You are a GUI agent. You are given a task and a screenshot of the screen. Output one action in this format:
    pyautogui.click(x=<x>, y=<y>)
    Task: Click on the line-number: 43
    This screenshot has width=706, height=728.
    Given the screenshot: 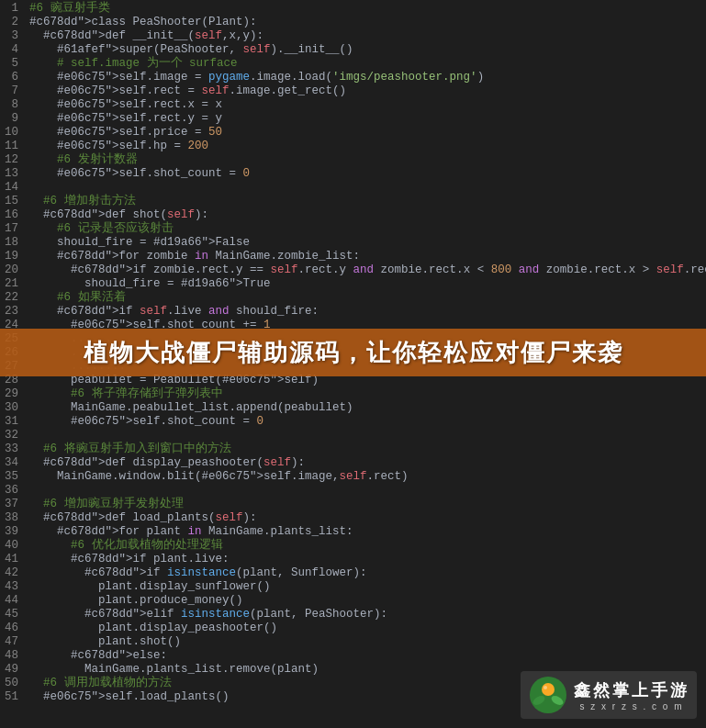 What is the action you would take?
    pyautogui.click(x=13, y=588)
    